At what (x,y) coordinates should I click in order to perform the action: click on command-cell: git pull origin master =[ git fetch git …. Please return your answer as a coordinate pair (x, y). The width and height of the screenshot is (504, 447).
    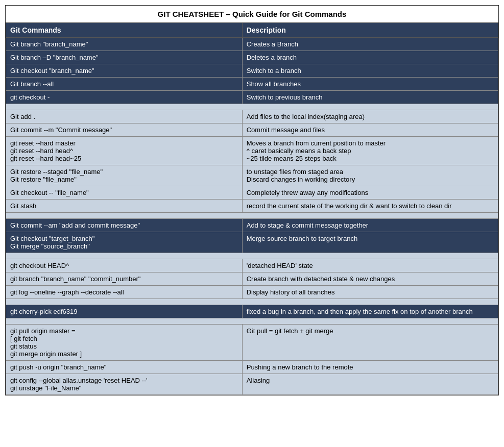
    Looking at the image, I should click on (125, 343).